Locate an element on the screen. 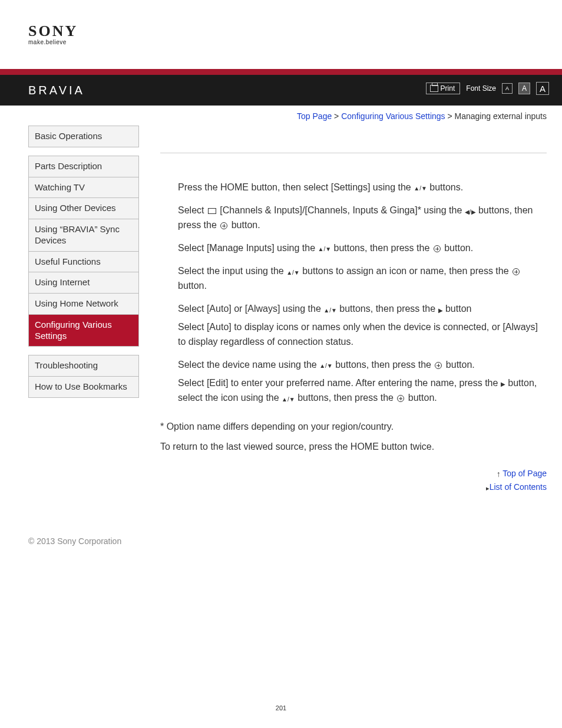  step-3-text-c: button. is located at coordinates (457, 248).